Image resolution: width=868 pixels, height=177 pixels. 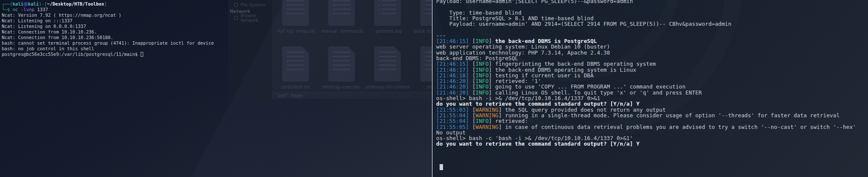 What do you see at coordinates (217, 32) in the screenshot?
I see `terminal-line: Ncat: Connection from 10.10.10.236.` at bounding box center [217, 32].